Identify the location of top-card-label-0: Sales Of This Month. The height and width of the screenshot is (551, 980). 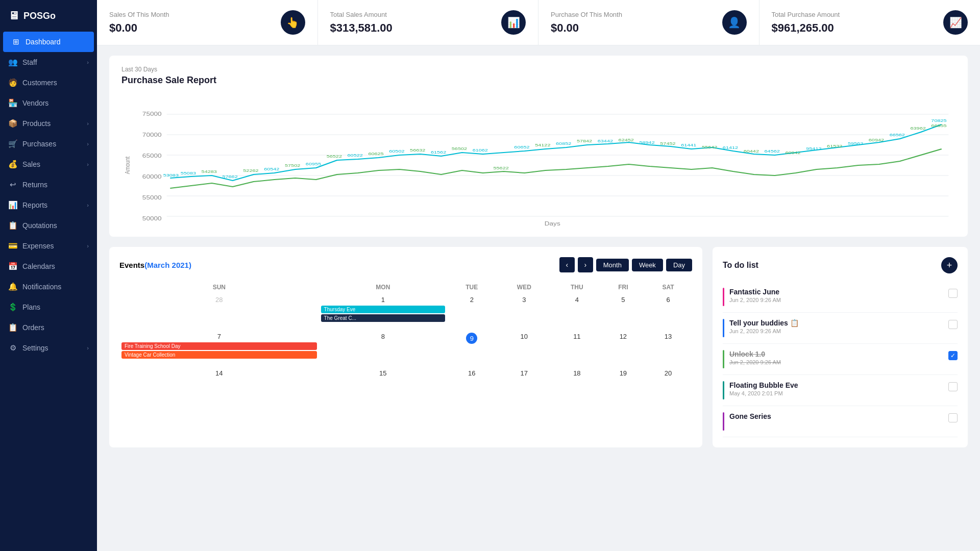
(139, 14).